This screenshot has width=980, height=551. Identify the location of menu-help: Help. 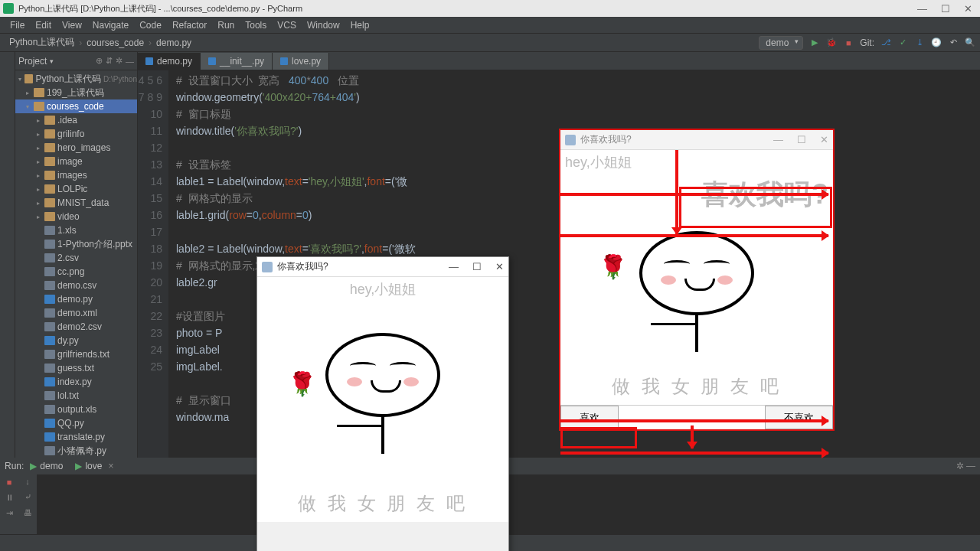
(360, 25).